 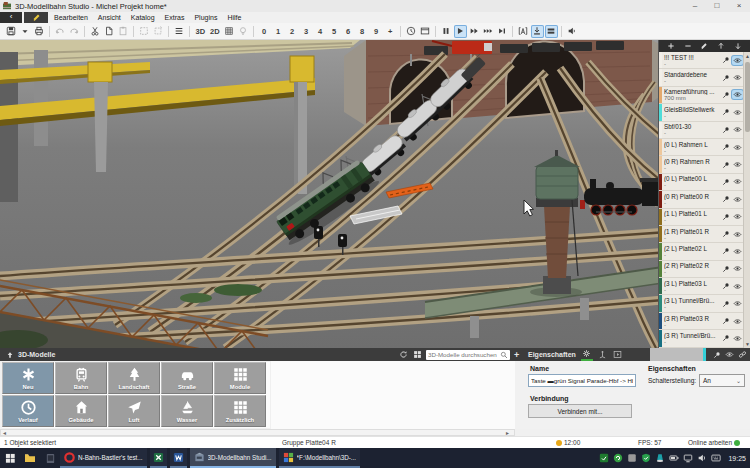 What do you see at coordinates (292, 32) in the screenshot?
I see `toolbar-camera-2-button: 2` at bounding box center [292, 32].